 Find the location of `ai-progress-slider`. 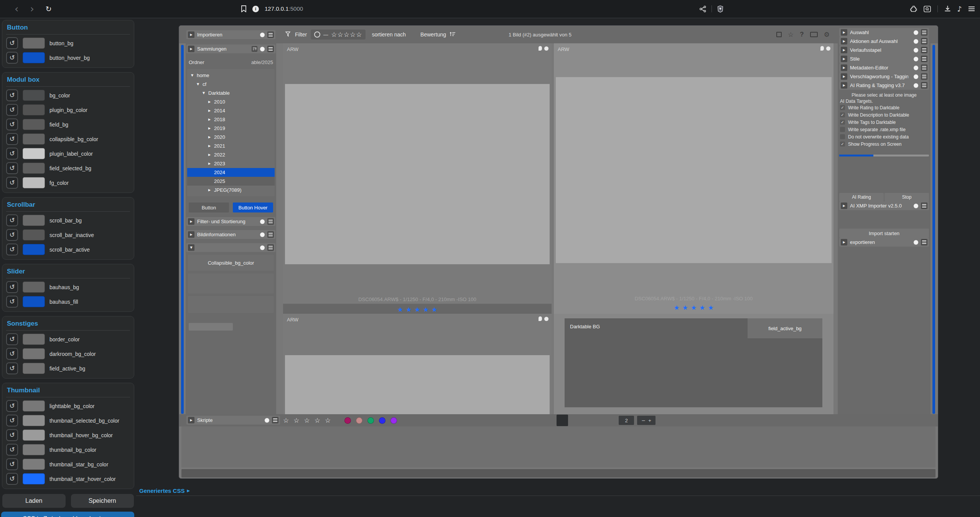

ai-progress-slider is located at coordinates (884, 156).